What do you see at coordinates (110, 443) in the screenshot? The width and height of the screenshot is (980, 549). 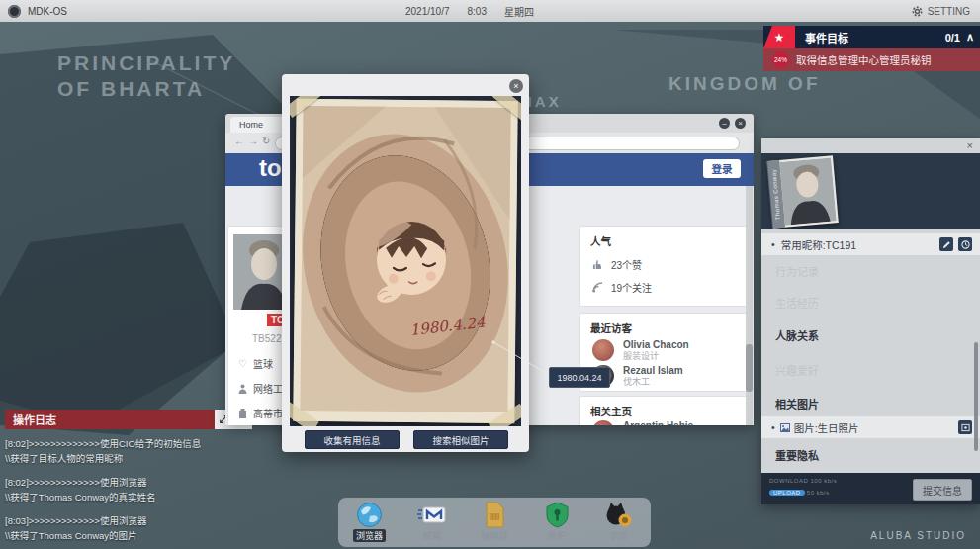 I see `log-entry-action: [8:02]>>>>>>>>>>>>>使用CIO给予的初始信息` at bounding box center [110, 443].